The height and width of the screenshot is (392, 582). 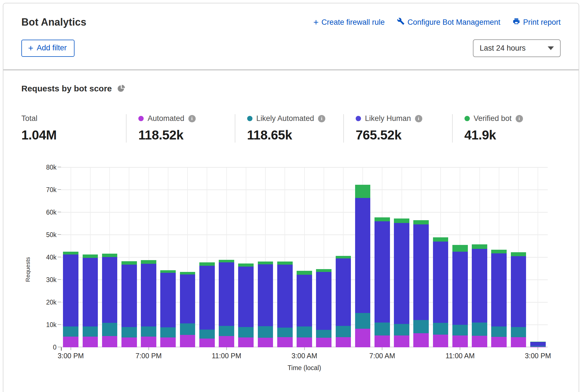 What do you see at coordinates (437, 22) in the screenshot?
I see `header-actions: + Create firewall rule Configure Bot Man…` at bounding box center [437, 22].